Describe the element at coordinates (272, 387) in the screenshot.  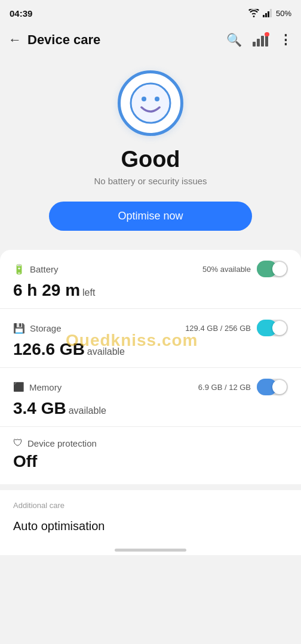
I see `memory-toggle` at that location.